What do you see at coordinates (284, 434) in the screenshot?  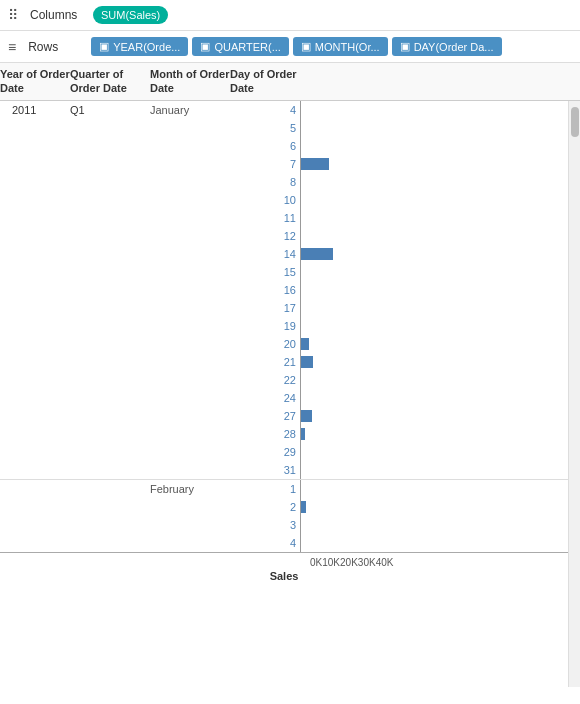 I see `table-row: 28` at bounding box center [284, 434].